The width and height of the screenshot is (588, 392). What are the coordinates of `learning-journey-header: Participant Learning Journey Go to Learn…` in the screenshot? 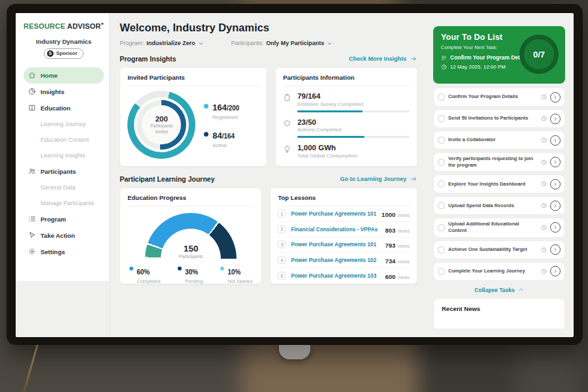 It's located at (269, 179).